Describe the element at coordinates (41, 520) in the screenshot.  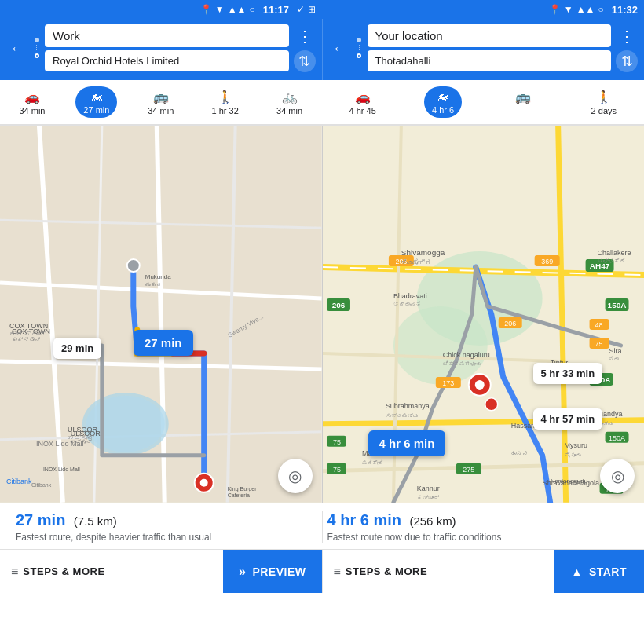
I see `route-time-left: 27 min` at that location.